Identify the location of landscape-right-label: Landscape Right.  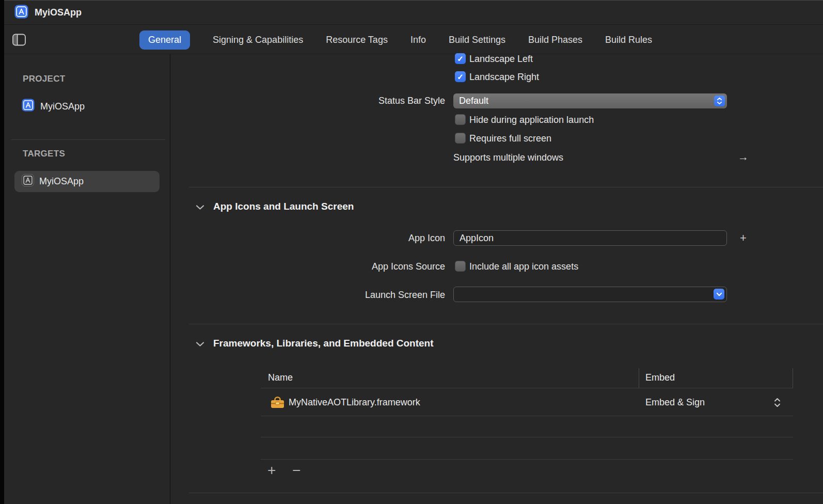
(504, 77).